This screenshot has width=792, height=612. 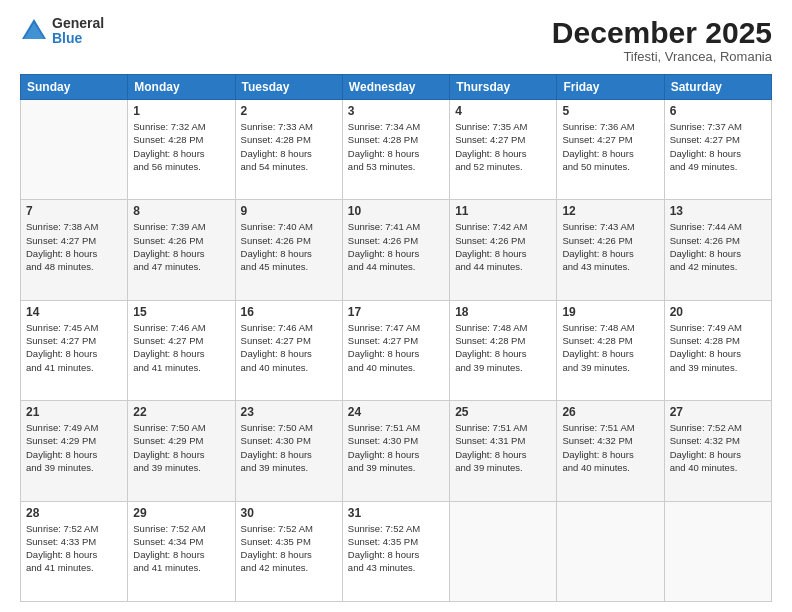 I want to click on day-info: Sunrise: 7:41 AMSunset: 4:26 PMDaylight:…, so click(x=396, y=246).